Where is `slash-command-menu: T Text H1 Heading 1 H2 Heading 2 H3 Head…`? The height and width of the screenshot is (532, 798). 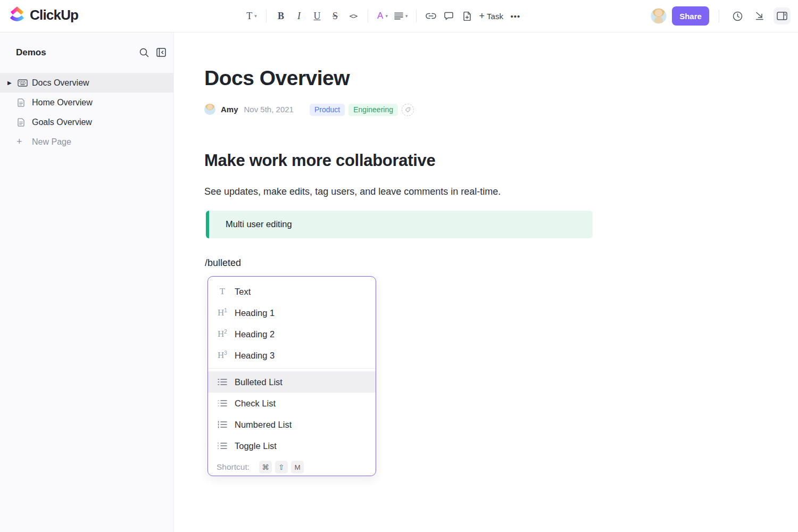
slash-command-menu: T Text H1 Heading 1 H2 Heading 2 H3 Head… is located at coordinates (292, 376).